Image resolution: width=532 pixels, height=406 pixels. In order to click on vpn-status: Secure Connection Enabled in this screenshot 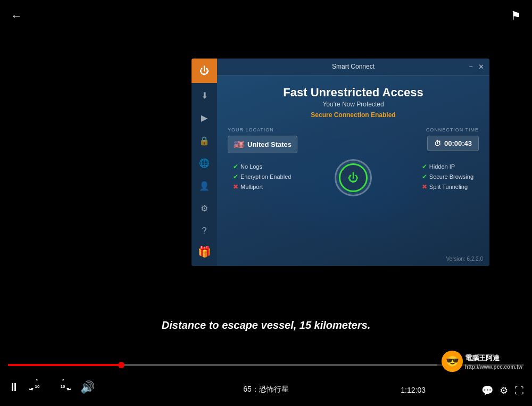, I will do `click(353, 115)`.